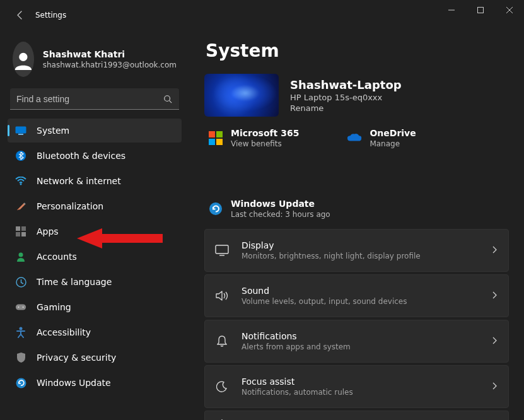 The image size is (524, 420). I want to click on profile-block: Shashwat Khatri shashwat.khatri1993@outl…, so click(95, 61).